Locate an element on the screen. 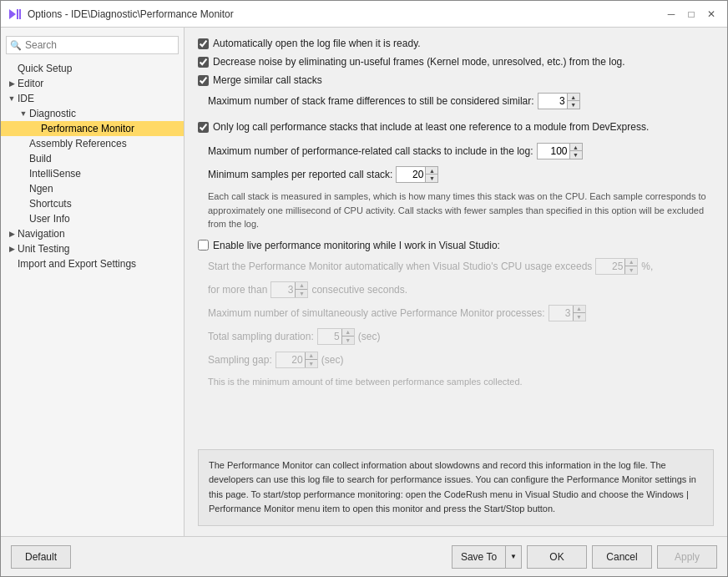  max-perf-stacks-down: ▼ is located at coordinates (576, 155).